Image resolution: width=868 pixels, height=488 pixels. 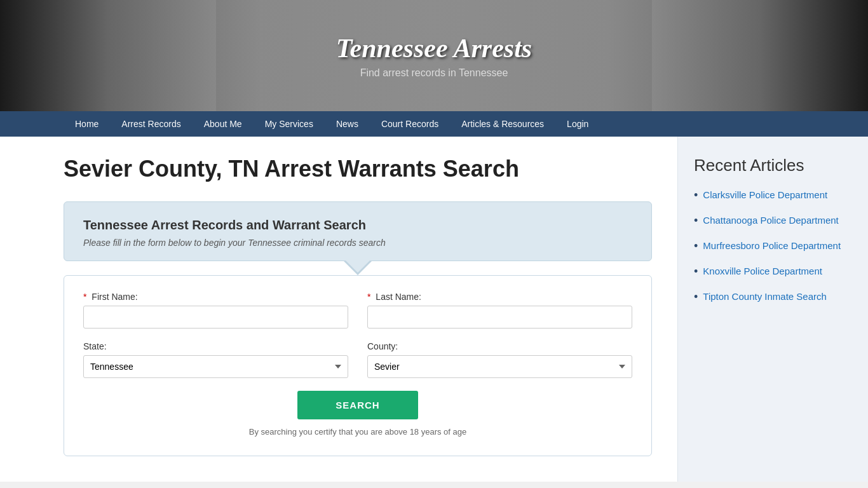 What do you see at coordinates (369, 297) in the screenshot?
I see `last-name-required: *` at bounding box center [369, 297].